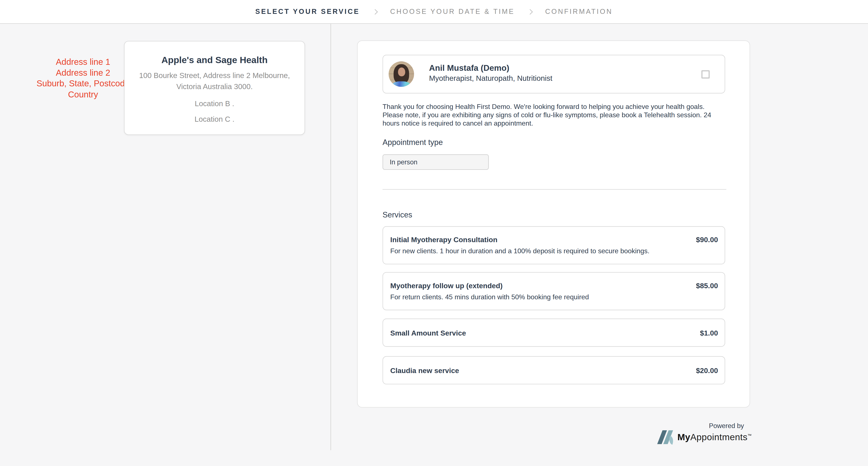 The width and height of the screenshot is (868, 466). What do you see at coordinates (554, 370) in the screenshot?
I see `service-card-claudia-new-service: Claudia new service $20.00` at bounding box center [554, 370].